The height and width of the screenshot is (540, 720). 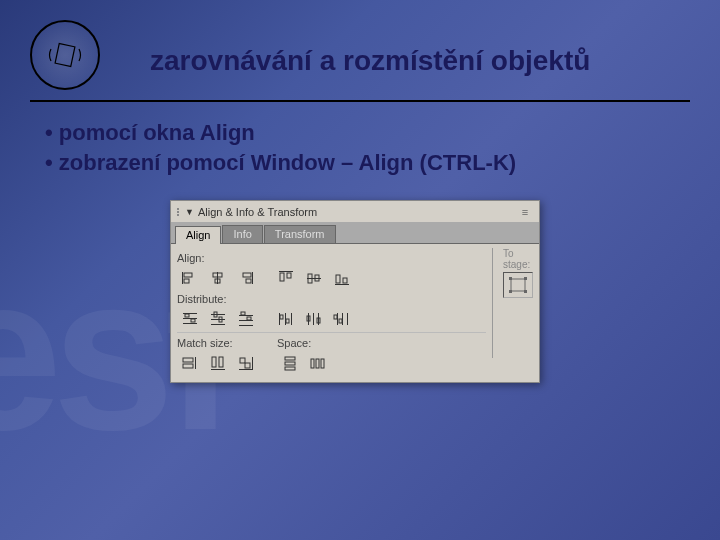 What do you see at coordinates (280, 163) in the screenshot?
I see `bullet-item: zobrazení pomocí Window – Align (CTRL-K)` at bounding box center [280, 163].